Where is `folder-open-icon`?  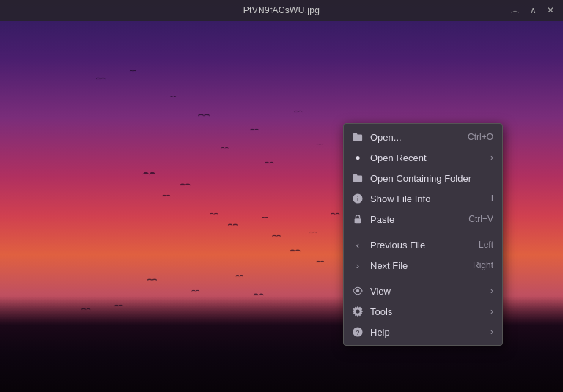
folder-open-icon is located at coordinates (358, 137).